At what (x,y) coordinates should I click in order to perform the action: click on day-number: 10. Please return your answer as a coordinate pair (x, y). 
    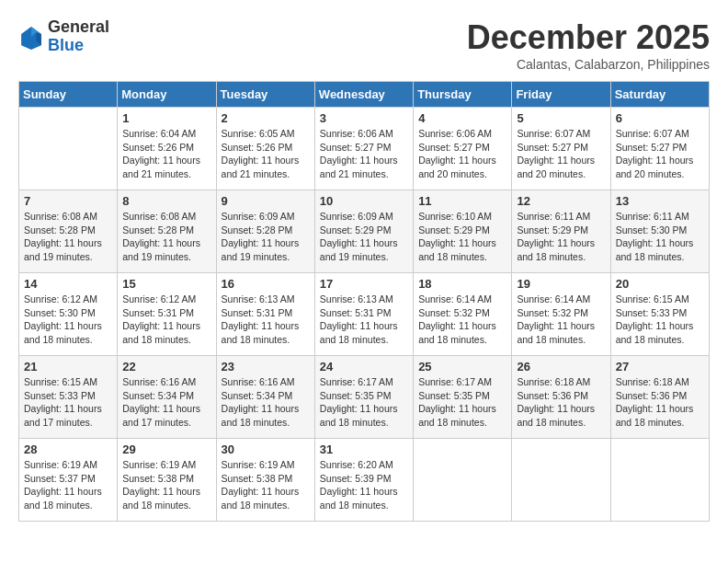
    Looking at the image, I should click on (364, 201).